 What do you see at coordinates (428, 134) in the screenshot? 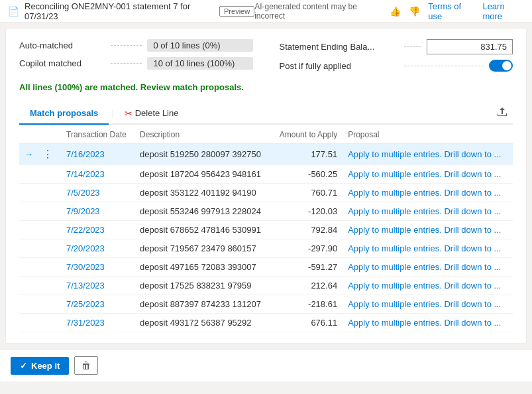
I see `col-proposal: Proposal` at bounding box center [428, 134].